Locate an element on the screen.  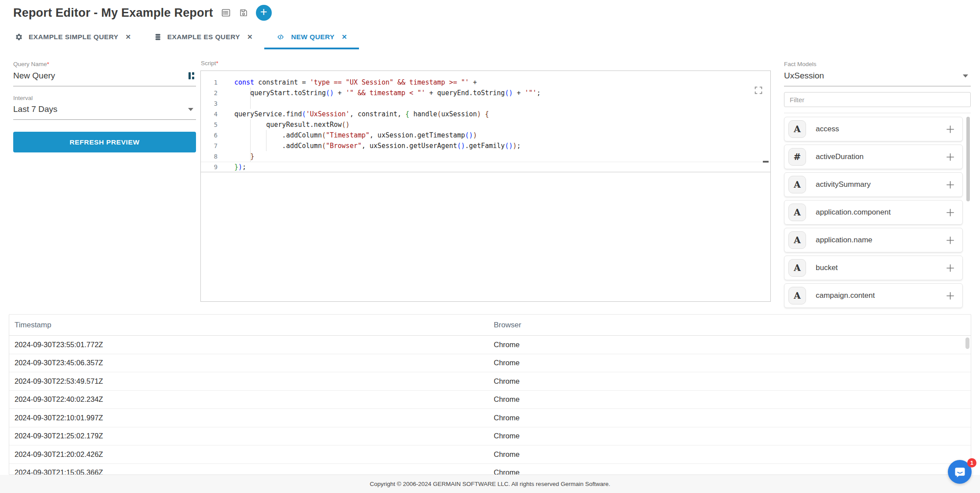
insert-column-icon is located at coordinates (192, 76).